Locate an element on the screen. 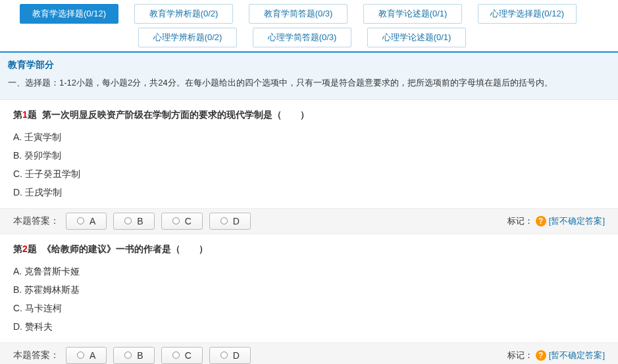  choice-d-2: D is located at coordinates (230, 355).